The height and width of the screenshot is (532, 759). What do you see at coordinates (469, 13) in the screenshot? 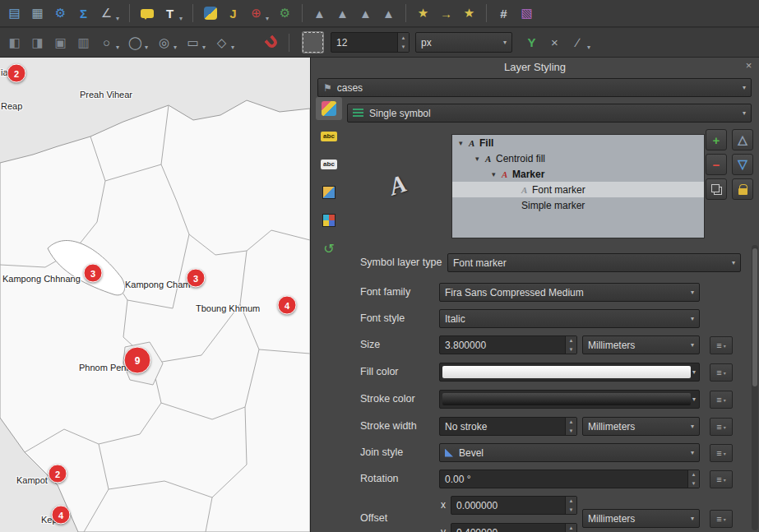
I see `decoration-star-2-icon: ★` at bounding box center [469, 13].